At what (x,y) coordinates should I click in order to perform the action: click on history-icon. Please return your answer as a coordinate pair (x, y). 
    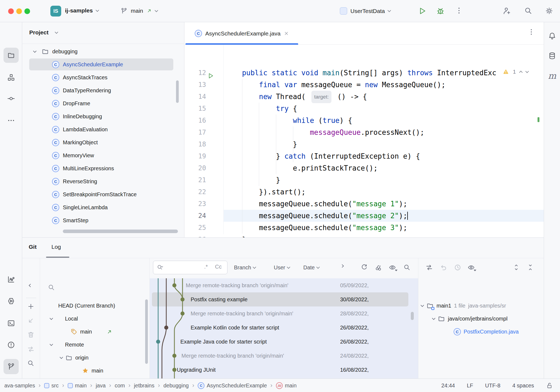
    Looking at the image, I should click on (458, 267).